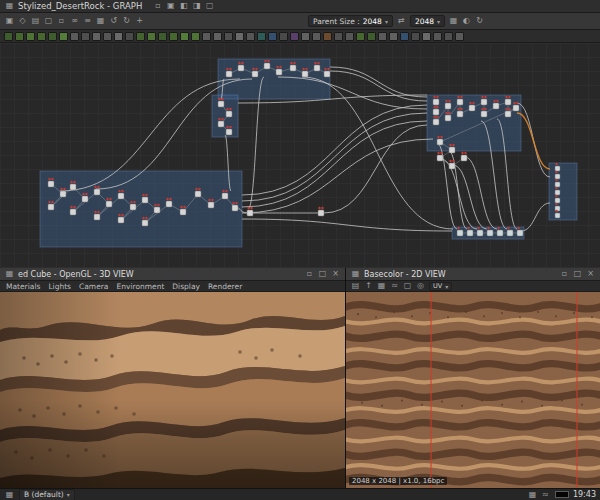 Image resolution: width=600 pixels, height=500 pixels. Describe the element at coordinates (88, 22) in the screenshot. I see `snap-icon: ≡` at that location.